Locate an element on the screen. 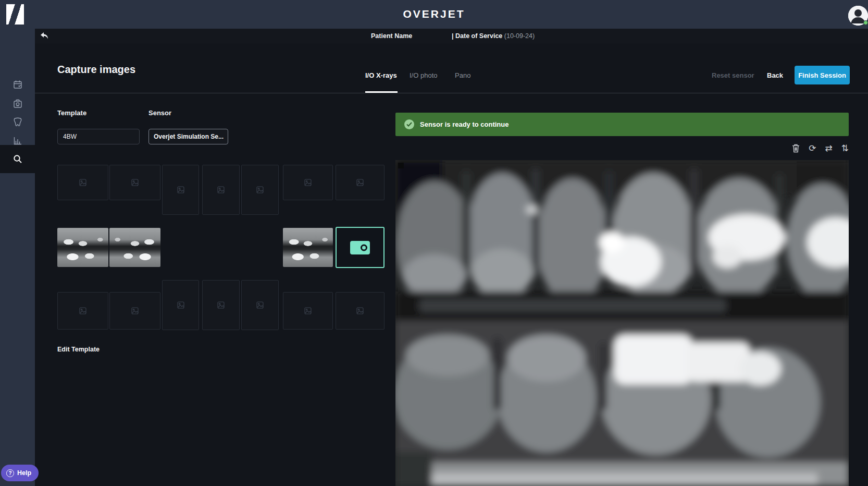 The height and width of the screenshot is (486, 868). tab-io-photo: I/O photo is located at coordinates (423, 75).